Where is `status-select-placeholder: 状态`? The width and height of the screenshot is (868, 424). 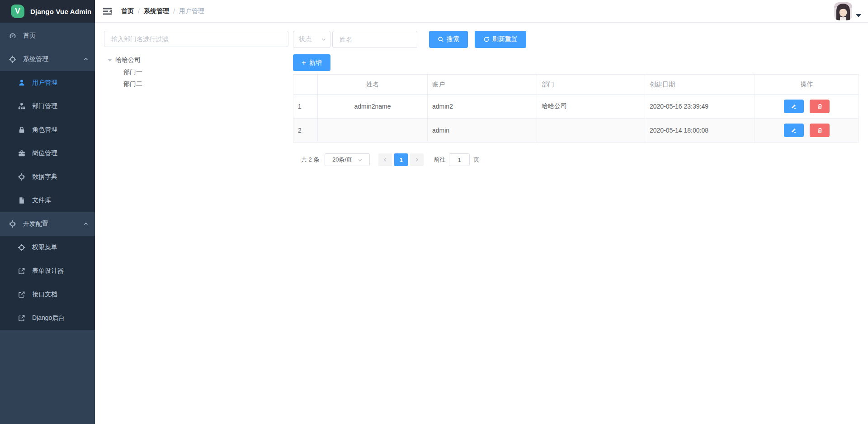 status-select-placeholder: 状态 is located at coordinates (305, 39).